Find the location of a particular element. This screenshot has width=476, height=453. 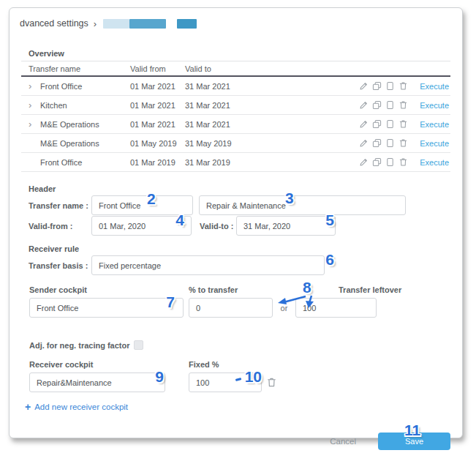

or-label: or is located at coordinates (284, 308).